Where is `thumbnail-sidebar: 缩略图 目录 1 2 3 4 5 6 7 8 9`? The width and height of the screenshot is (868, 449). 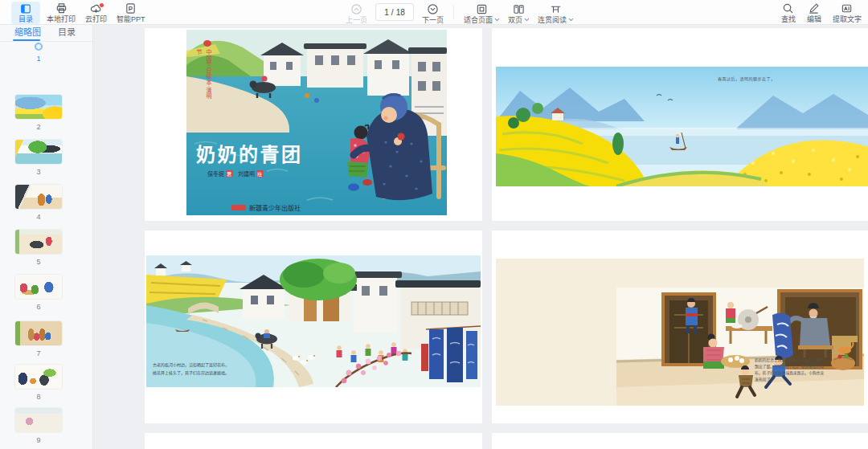
thumbnail-sidebar: 缩略图 目录 1 2 3 4 5 6 7 8 9 is located at coordinates (47, 236).